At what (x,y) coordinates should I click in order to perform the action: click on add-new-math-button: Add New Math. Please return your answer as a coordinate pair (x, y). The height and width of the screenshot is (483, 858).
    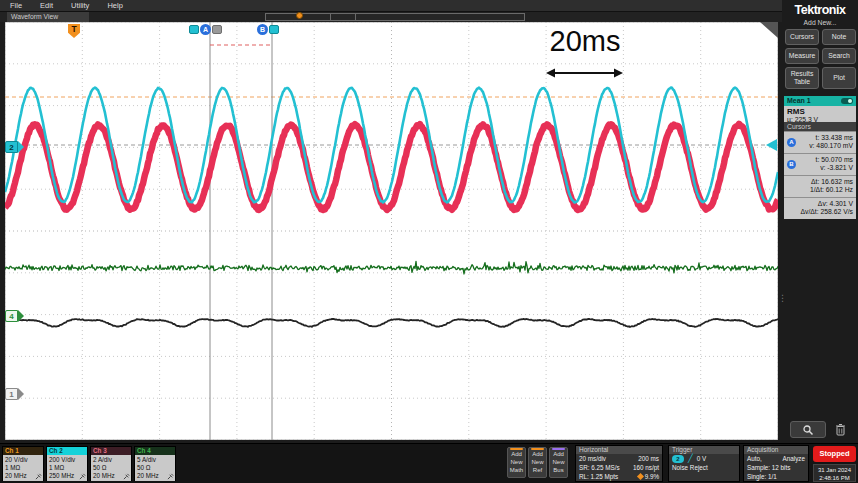
    Looking at the image, I should click on (516, 462).